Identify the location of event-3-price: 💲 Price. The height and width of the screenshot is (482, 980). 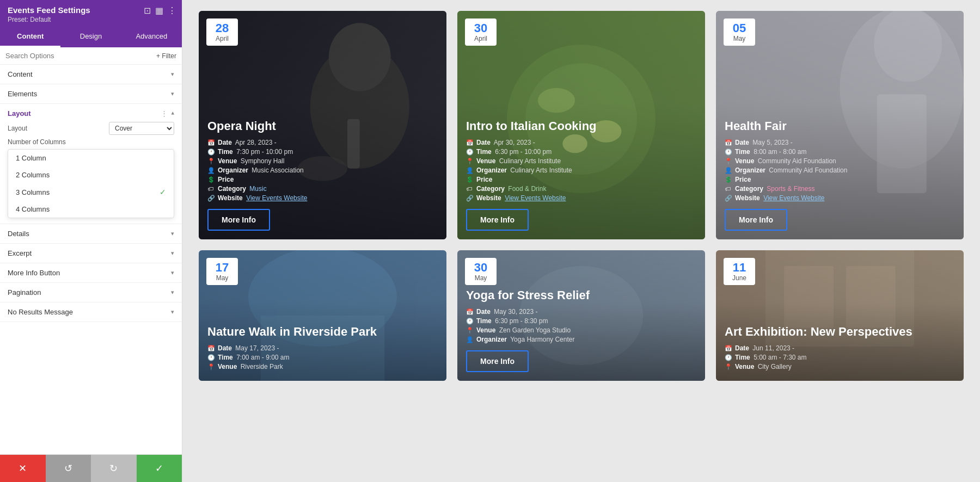
(840, 180).